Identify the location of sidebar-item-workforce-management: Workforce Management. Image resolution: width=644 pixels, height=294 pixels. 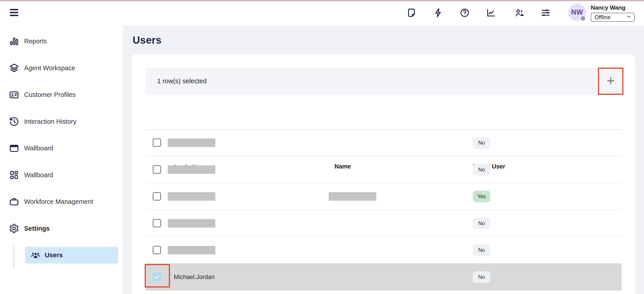
(62, 202).